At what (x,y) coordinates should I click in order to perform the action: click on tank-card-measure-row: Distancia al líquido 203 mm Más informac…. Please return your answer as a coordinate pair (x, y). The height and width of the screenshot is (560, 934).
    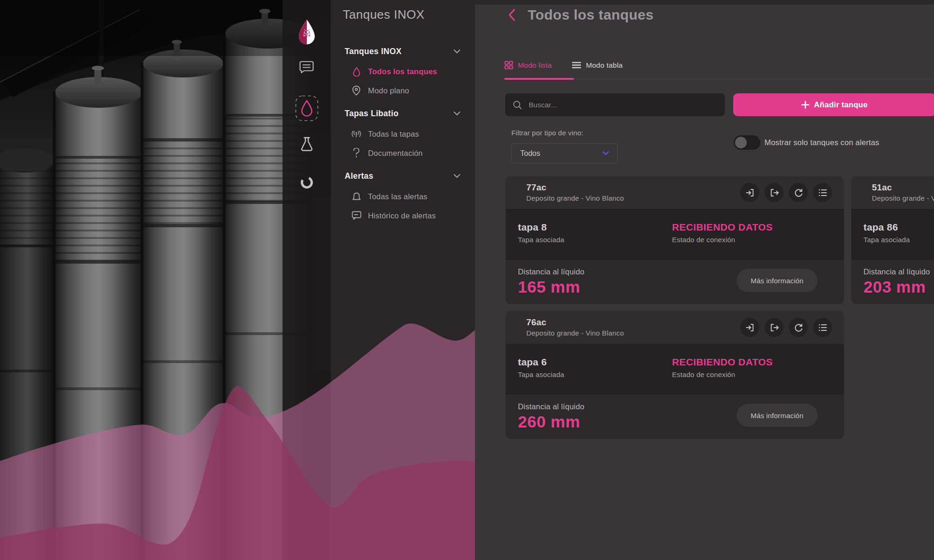
    Looking at the image, I should click on (893, 281).